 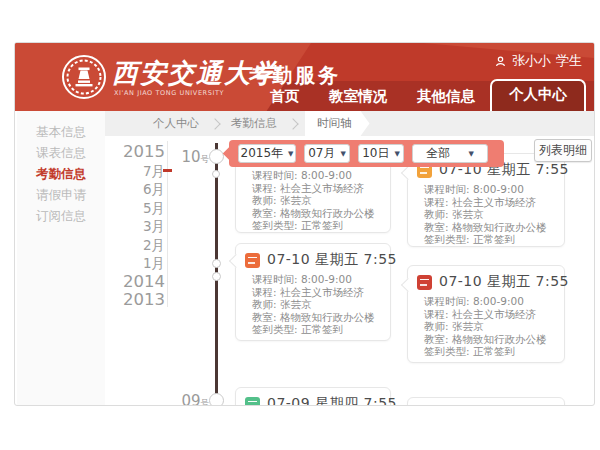 I want to click on sidebar-item-leave-request: 请假申请, so click(x=61, y=194).